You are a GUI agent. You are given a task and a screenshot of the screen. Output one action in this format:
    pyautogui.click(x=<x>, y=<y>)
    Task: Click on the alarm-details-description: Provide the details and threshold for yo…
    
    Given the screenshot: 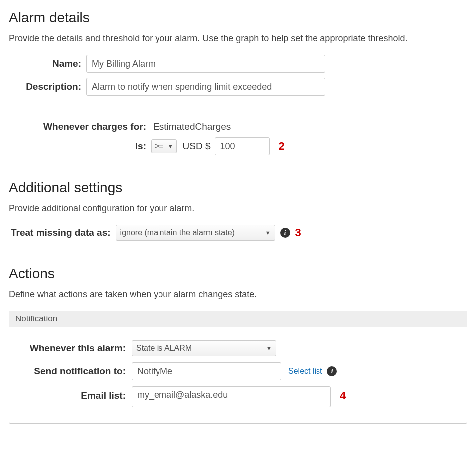 What is the action you would take?
    pyautogui.click(x=238, y=39)
    